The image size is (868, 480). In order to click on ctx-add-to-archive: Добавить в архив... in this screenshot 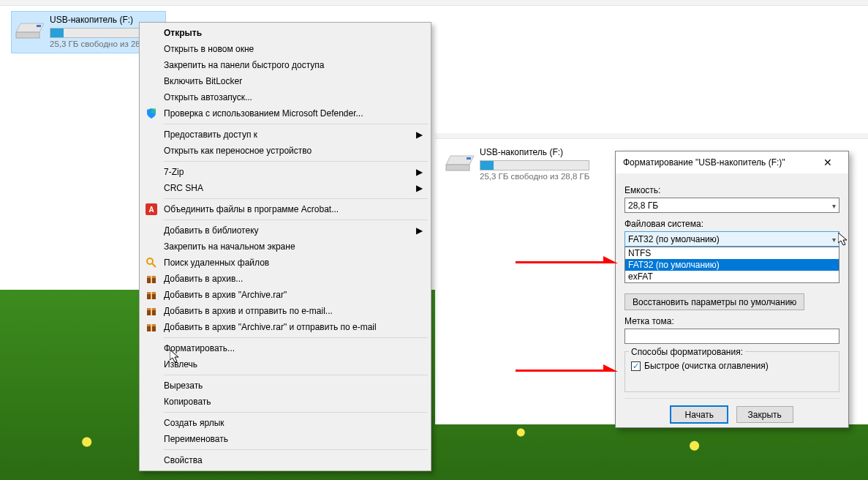, I will do `click(285, 279)`.